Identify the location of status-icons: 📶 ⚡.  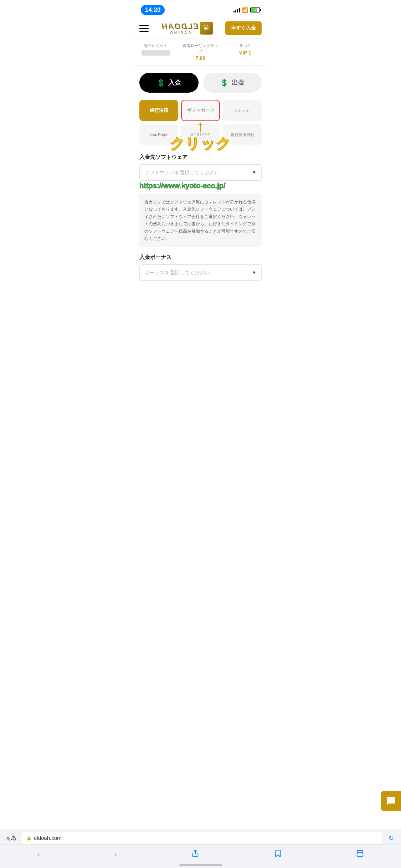
(247, 10).